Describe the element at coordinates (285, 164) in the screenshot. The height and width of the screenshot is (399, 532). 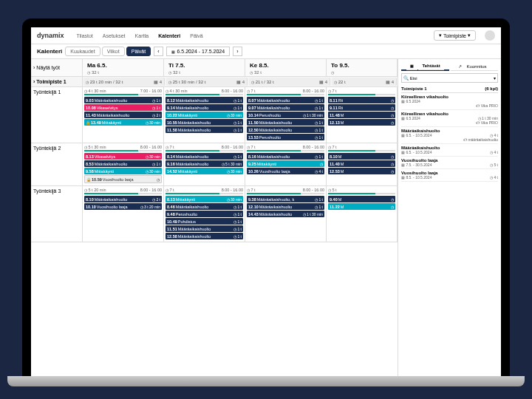
I see `task-item: 9.25 Mittakäynti` at that location.